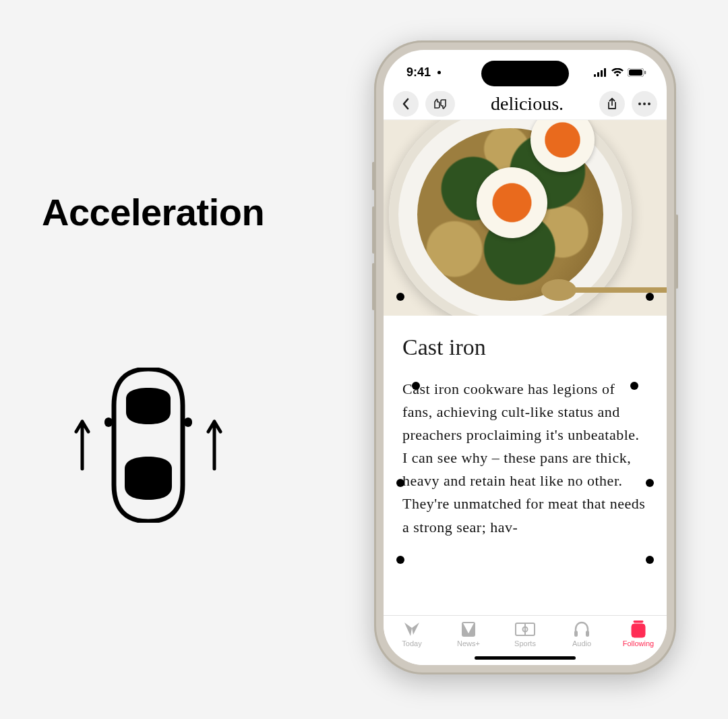  Describe the element at coordinates (525, 459) in the screenshot. I see `article-body-text: Cast iron cookware has legions of fans, …` at that location.